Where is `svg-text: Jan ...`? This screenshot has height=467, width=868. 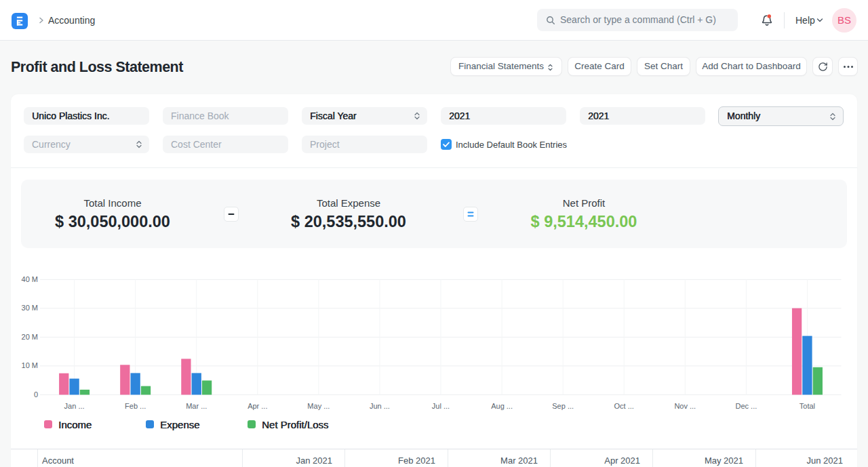 svg-text: Jan ... is located at coordinates (75, 406).